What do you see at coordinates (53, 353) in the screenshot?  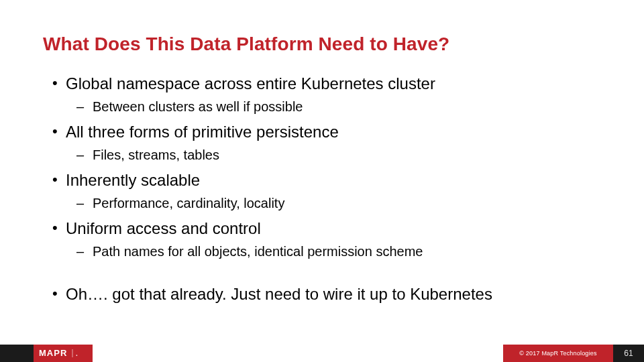 I see `svg-text: MAPR` at bounding box center [53, 353].